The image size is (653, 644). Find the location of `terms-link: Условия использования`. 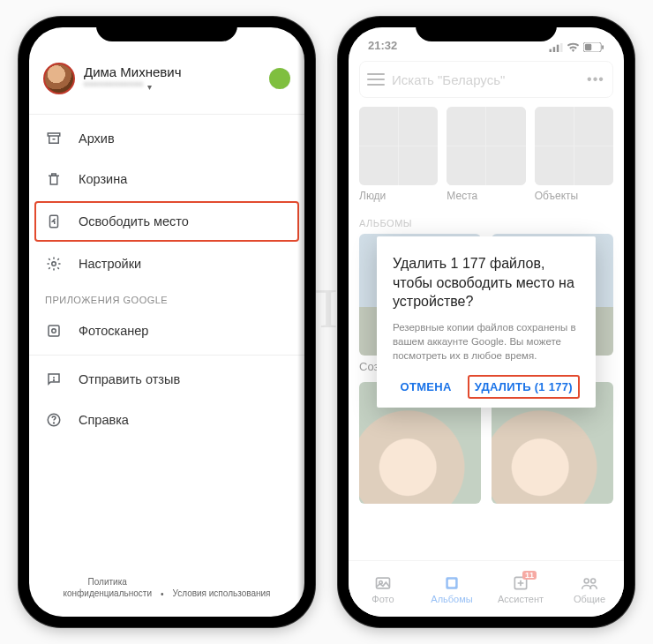

terms-link: Условия использования is located at coordinates (222, 595).